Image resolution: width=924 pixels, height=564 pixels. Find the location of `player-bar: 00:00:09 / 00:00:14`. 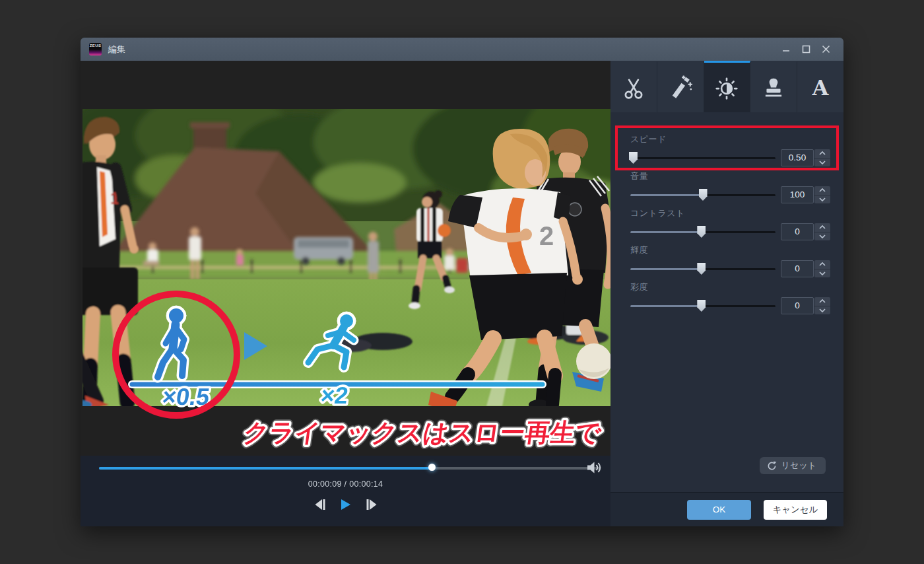

player-bar: 00:00:09 / 00:00:14 is located at coordinates (346, 491).